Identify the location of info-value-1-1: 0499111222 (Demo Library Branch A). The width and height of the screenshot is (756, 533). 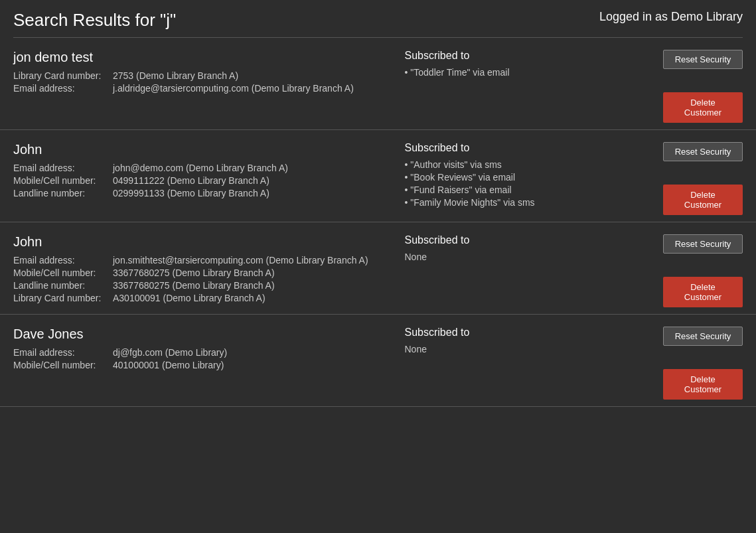
(191, 181).